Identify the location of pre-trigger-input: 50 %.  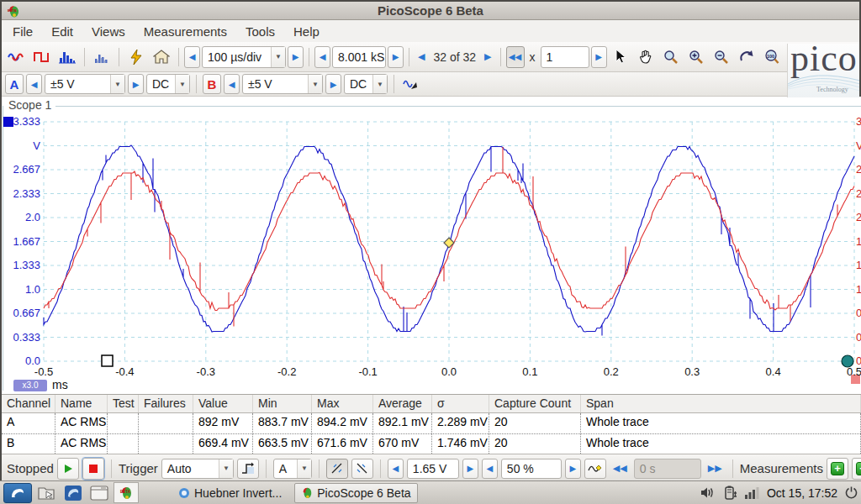
(531, 469).